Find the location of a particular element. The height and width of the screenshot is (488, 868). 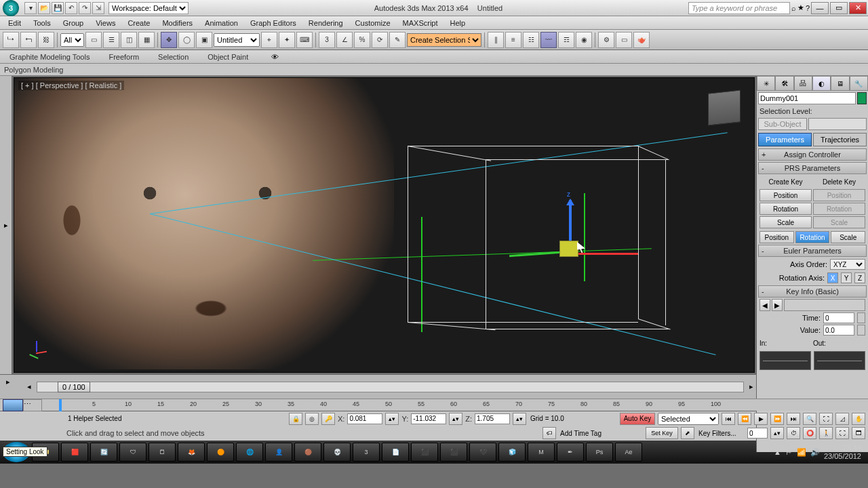

menu-rendering: Rendering is located at coordinates (326, 23).